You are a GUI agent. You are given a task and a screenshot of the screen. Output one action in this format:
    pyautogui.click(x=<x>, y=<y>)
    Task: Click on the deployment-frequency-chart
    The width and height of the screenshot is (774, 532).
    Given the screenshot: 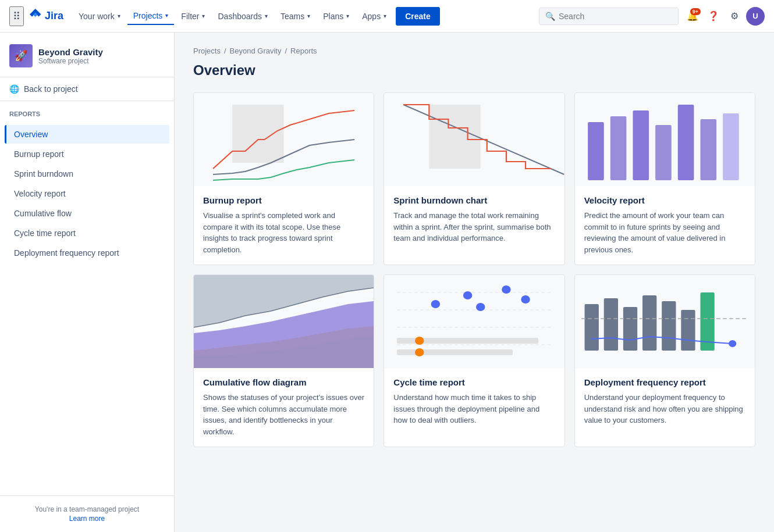 What is the action you would take?
    pyautogui.click(x=665, y=322)
    